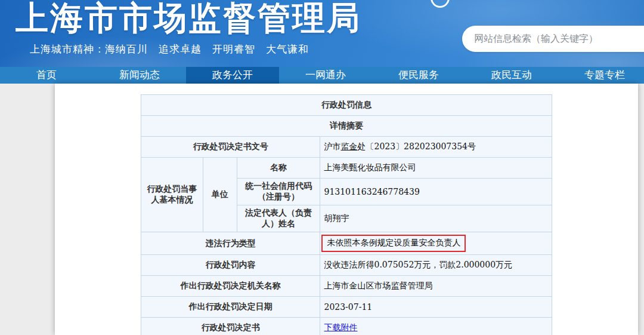  I want to click on doc-number-suffix: 处〔2023〕282023007354号, so click(416, 146).